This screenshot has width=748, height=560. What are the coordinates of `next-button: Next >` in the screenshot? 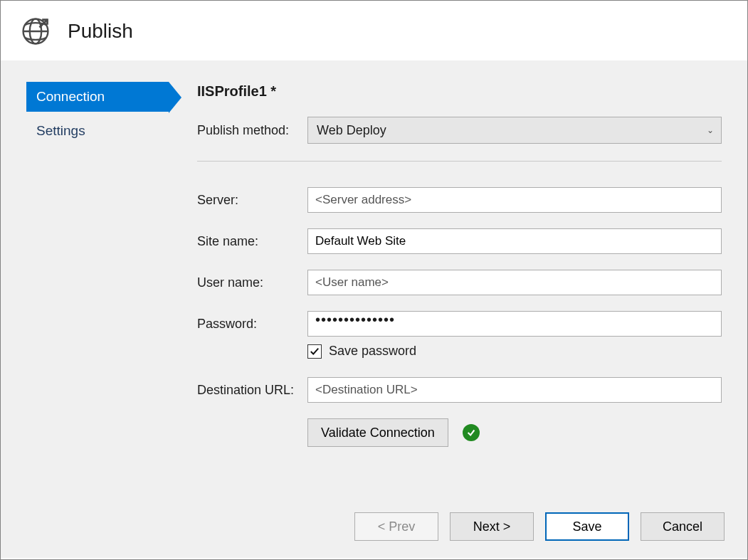 It's located at (492, 527).